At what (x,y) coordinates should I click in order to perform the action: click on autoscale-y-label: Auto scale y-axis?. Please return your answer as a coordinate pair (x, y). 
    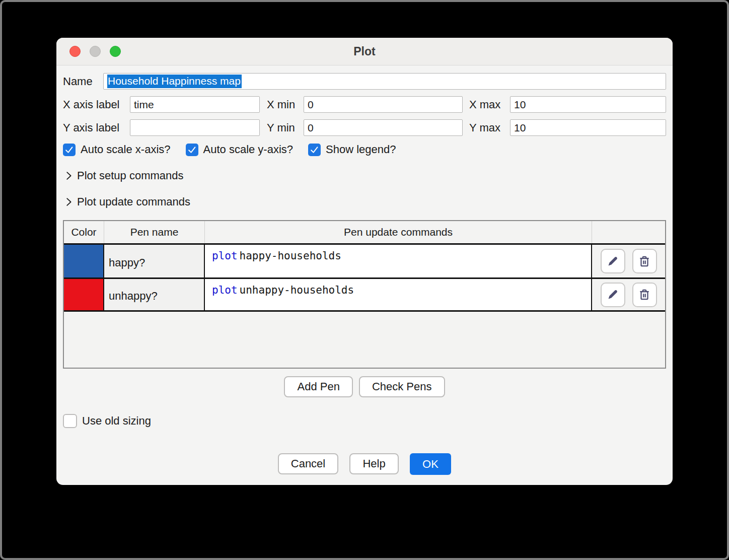
    Looking at the image, I should click on (249, 150).